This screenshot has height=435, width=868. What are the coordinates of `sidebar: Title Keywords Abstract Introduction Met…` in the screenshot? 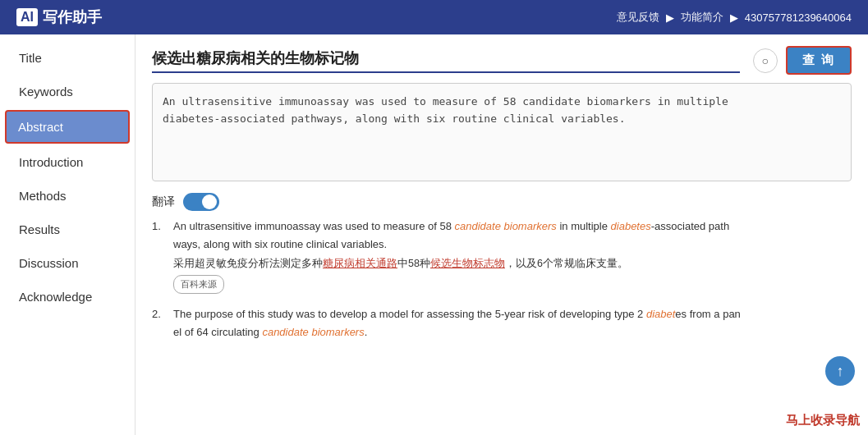 It's located at (67, 235).